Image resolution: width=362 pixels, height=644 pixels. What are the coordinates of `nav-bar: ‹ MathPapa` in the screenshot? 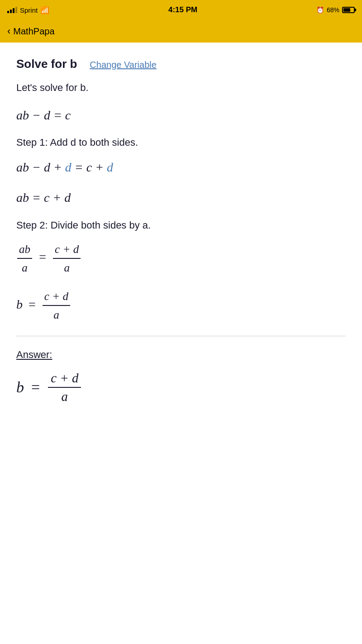 It's located at (181, 31).